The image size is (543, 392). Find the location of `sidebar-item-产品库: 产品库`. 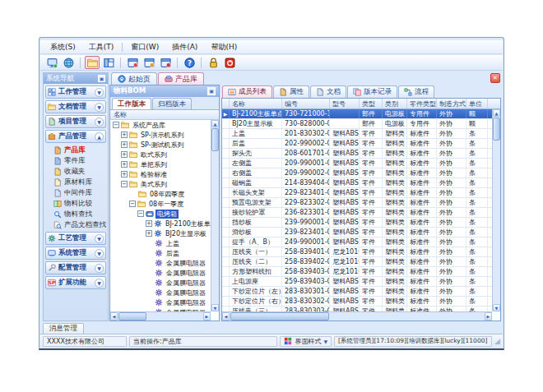

sidebar-item-产品库: 产品库 is located at coordinates (76, 150).